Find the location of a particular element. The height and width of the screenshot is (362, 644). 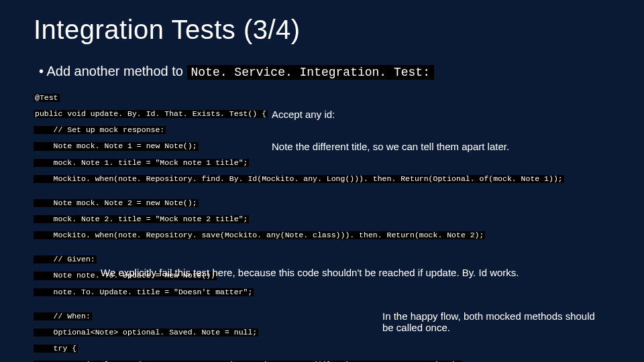

code-l04: Note mock. Note 1 = new Note(); is located at coordinates (116, 146).